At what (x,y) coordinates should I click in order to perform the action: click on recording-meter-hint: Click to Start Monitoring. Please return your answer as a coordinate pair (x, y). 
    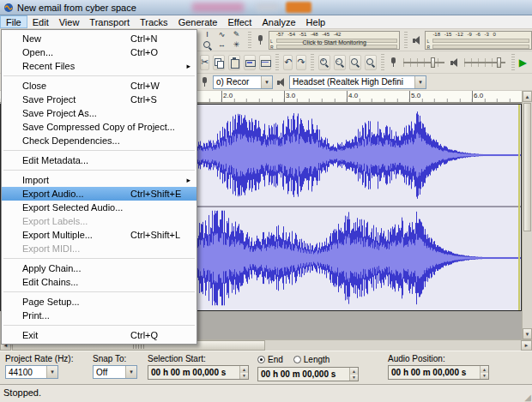
    Looking at the image, I should click on (335, 43).